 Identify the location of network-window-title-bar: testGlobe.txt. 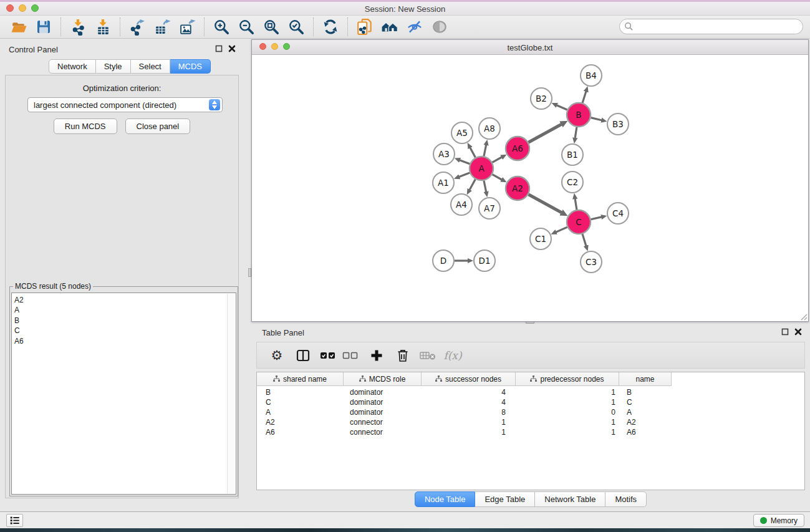
(530, 47).